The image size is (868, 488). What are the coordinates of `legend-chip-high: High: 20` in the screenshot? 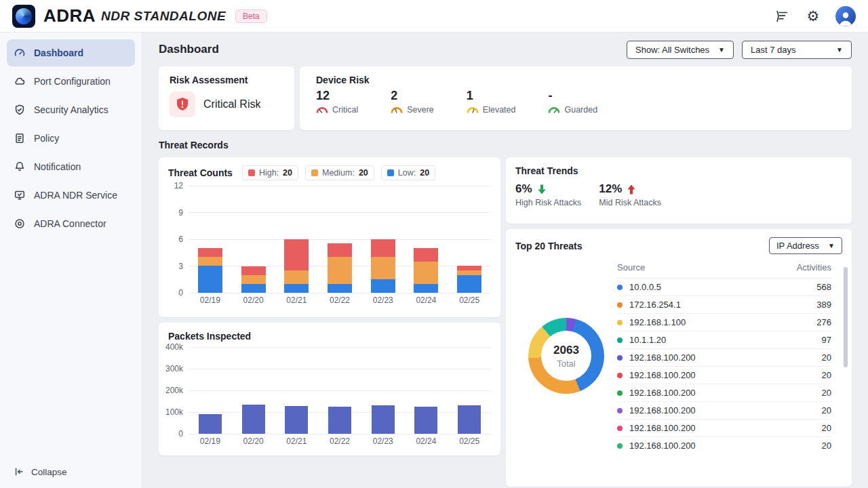 It's located at (270, 173).